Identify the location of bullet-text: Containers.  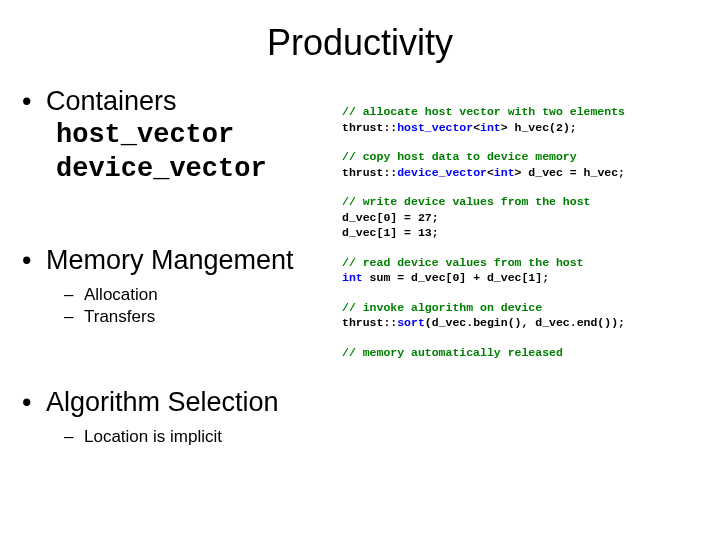
(182, 102).